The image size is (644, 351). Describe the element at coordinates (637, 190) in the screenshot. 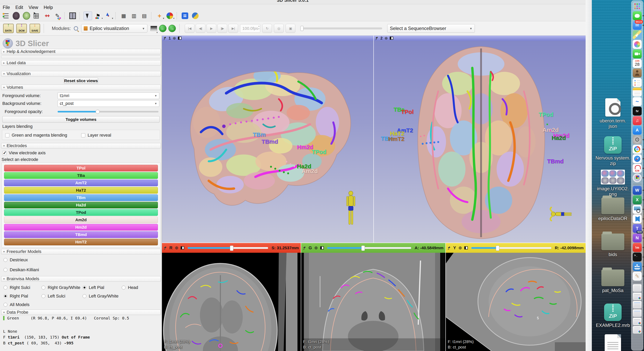

I see `dock-word-icon: W` at that location.